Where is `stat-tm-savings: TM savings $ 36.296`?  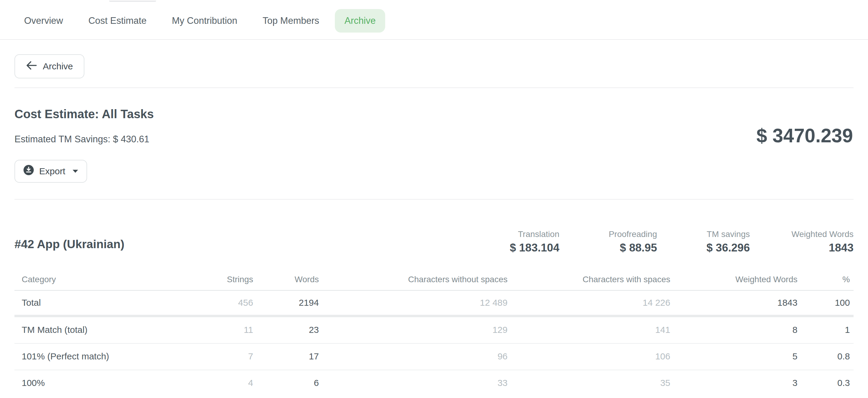 stat-tm-savings: TM savings $ 36.296 is located at coordinates (728, 242).